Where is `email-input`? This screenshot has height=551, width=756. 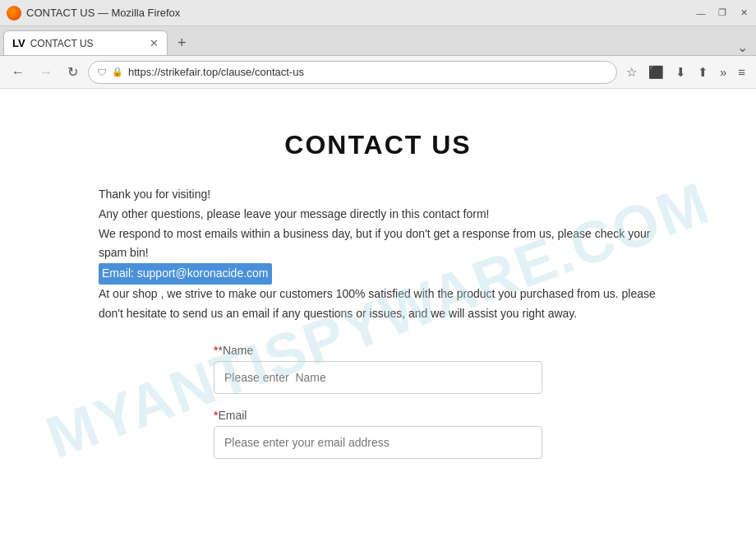
email-input is located at coordinates (378, 442).